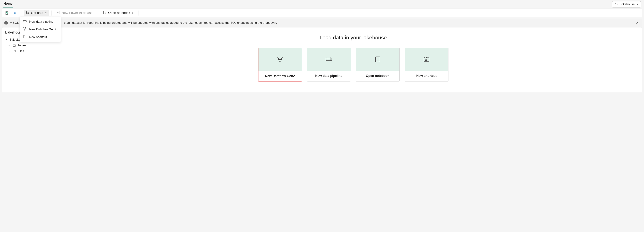 The width and height of the screenshot is (644, 232). What do you see at coordinates (78, 13) in the screenshot?
I see `new-powerbi-dataset-label: New Power BI dataset` at bounding box center [78, 13].